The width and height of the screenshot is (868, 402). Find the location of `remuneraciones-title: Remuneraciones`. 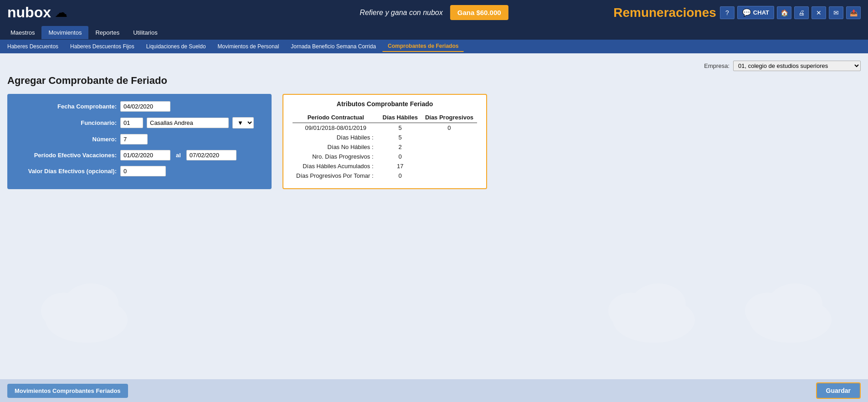

remuneraciones-title: Remuneraciones is located at coordinates (665, 13).